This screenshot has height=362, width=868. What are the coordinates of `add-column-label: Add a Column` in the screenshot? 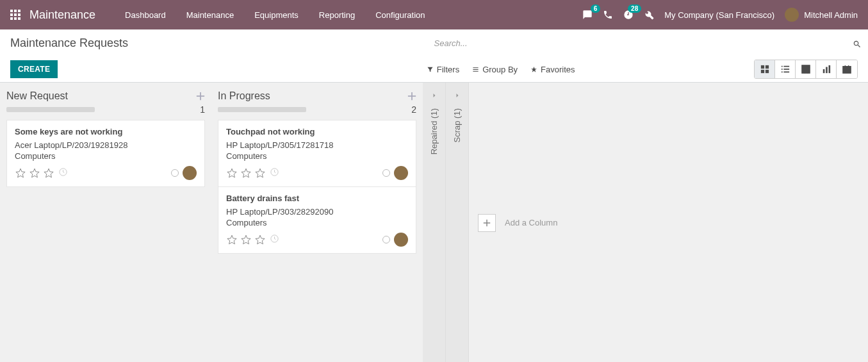 It's located at (531, 223).